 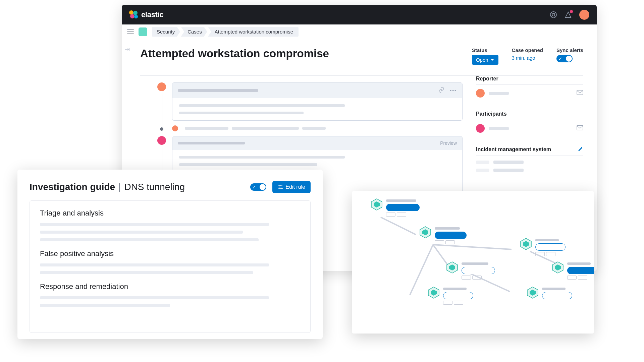 What do you see at coordinates (485, 60) in the screenshot?
I see `status-dropdown: Open` at bounding box center [485, 60].